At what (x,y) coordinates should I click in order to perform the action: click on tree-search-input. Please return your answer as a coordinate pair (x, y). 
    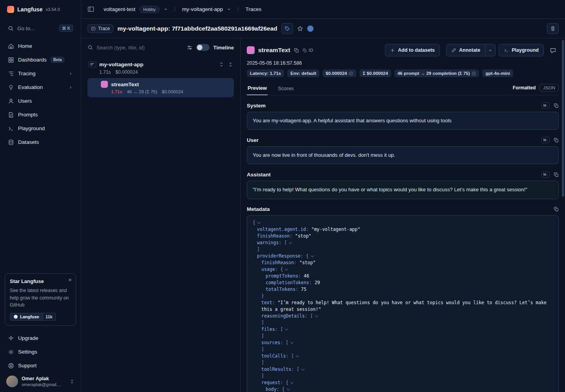
    Looking at the image, I should click on (140, 48).